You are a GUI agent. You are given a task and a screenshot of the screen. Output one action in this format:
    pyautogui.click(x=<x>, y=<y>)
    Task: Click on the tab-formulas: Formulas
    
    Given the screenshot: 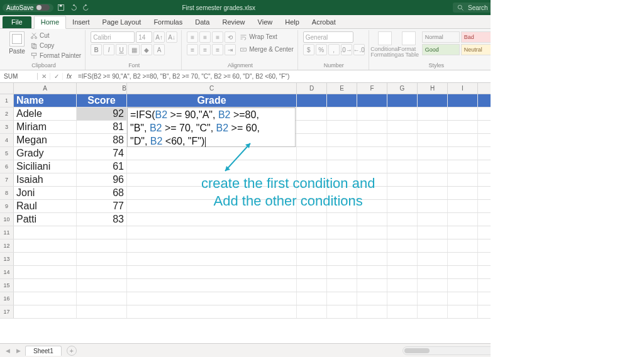 What is the action you would take?
    pyautogui.click(x=168, y=23)
    